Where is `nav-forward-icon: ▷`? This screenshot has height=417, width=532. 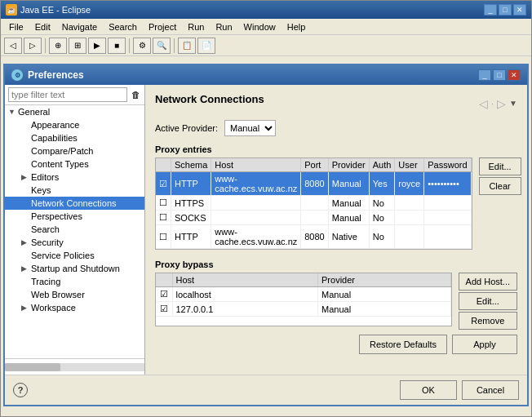
nav-forward-icon: ▷ is located at coordinates (501, 104).